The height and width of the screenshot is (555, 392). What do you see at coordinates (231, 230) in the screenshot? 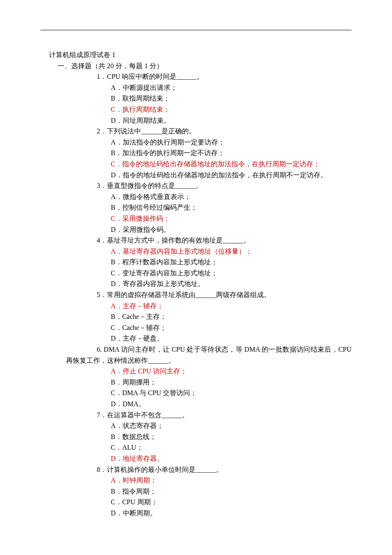
I see `option: D．采用微指令码。` at bounding box center [231, 230].